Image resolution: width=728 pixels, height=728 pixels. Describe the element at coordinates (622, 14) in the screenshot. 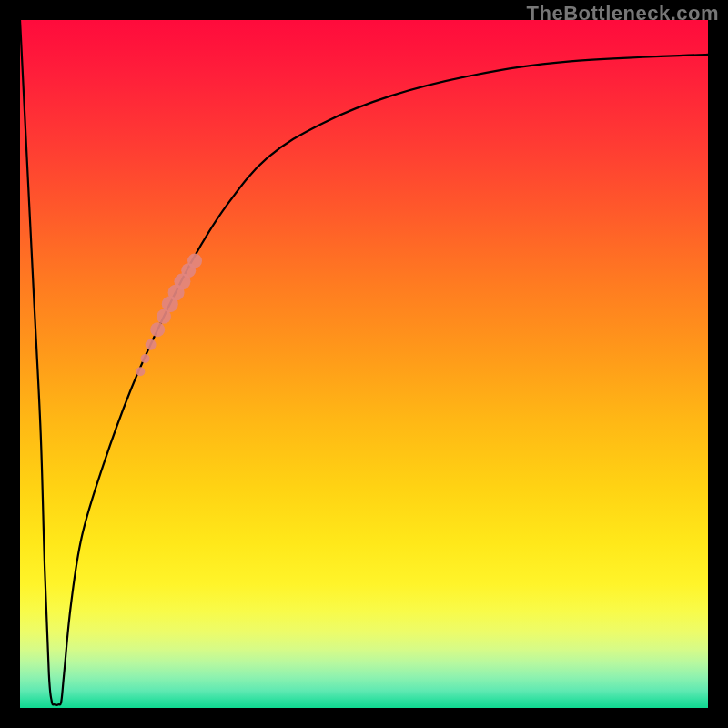

I see `watermark-text: TheBottleneck.com` at that location.